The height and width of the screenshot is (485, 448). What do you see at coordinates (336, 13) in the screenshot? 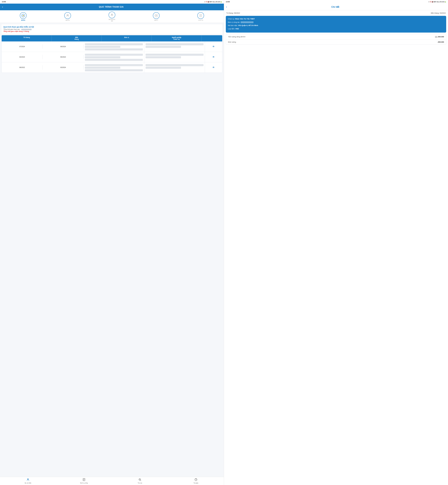
I see `date-range-row: Từ tháng: 09/2022 Đến tháng: 03/2024` at bounding box center [336, 13].